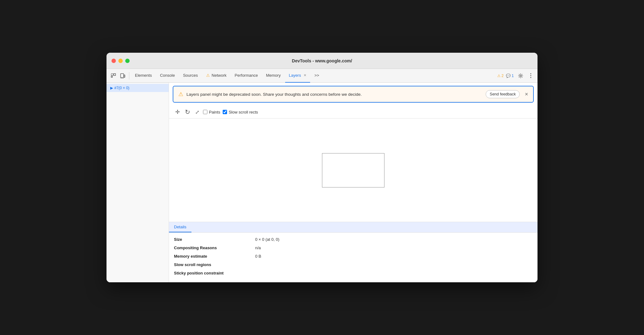 The width and height of the screenshot is (644, 335). What do you see at coordinates (243, 112) in the screenshot?
I see `slow-scroll-label: Slow scroll rects` at bounding box center [243, 112].